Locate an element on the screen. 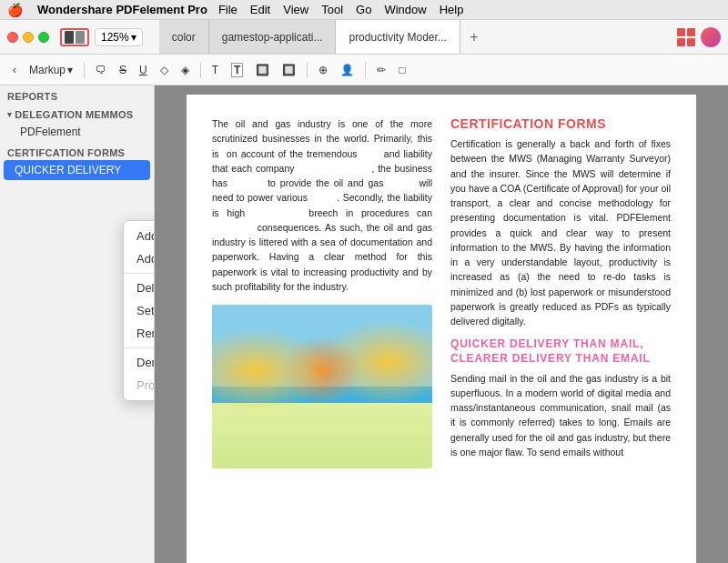  markup-label: Markup is located at coordinates (47, 70).